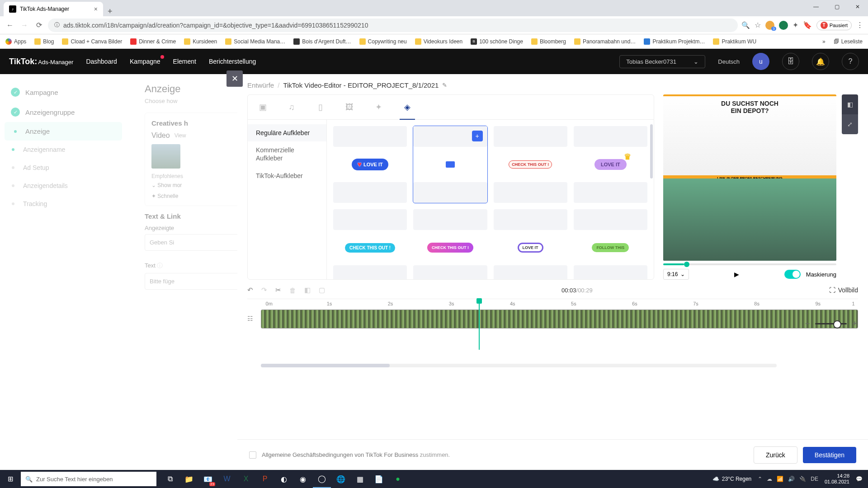  I want to click on bookmark-item: Bois d'Argent Duft…, so click(322, 42).